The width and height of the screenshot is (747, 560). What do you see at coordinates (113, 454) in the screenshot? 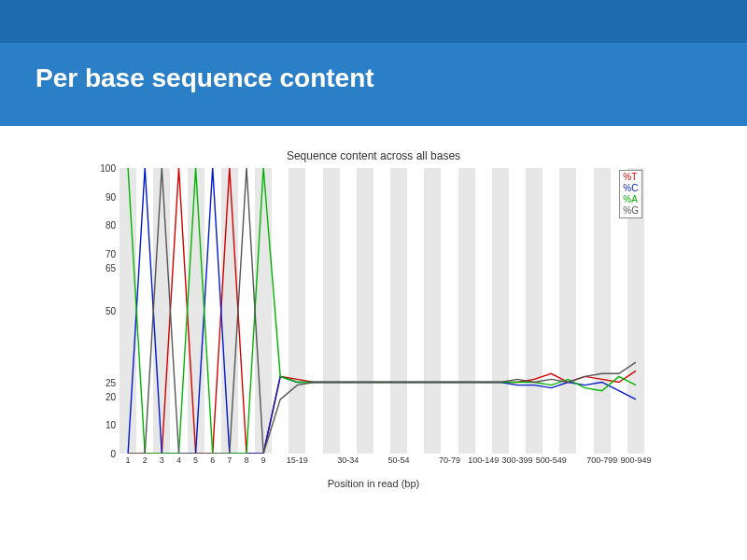
I see `y-tick: 0` at bounding box center [113, 454].